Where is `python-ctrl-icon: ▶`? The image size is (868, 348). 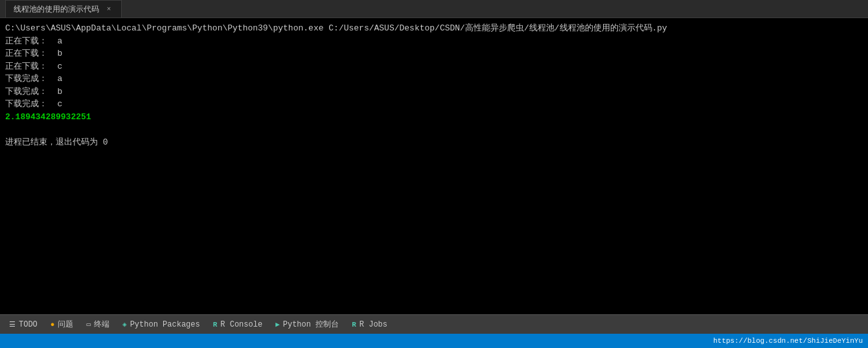 python-ctrl-icon: ▶ is located at coordinates (277, 324).